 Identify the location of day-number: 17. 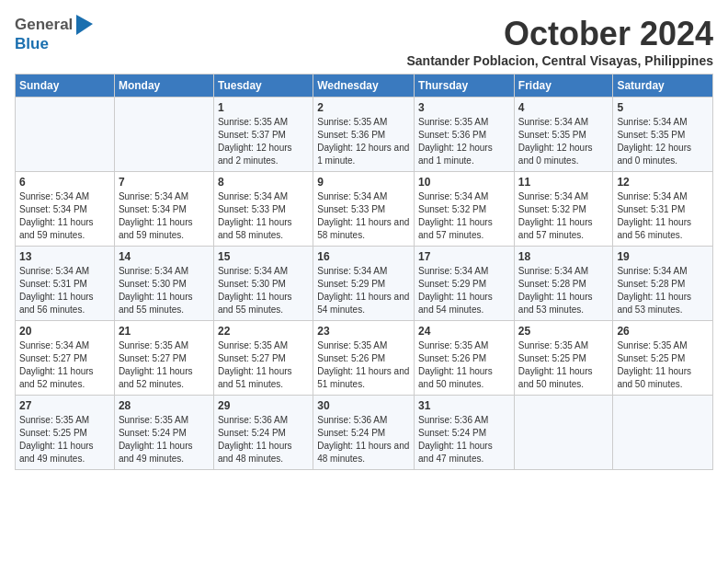
(464, 257).